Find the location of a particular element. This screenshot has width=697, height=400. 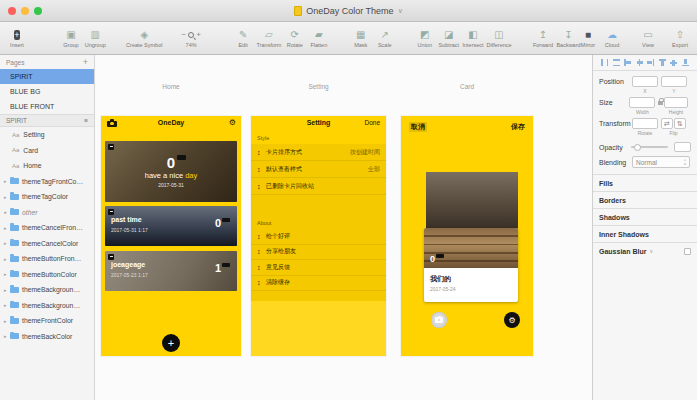

flip-horizontal-button: ⇄ is located at coordinates (667, 124).